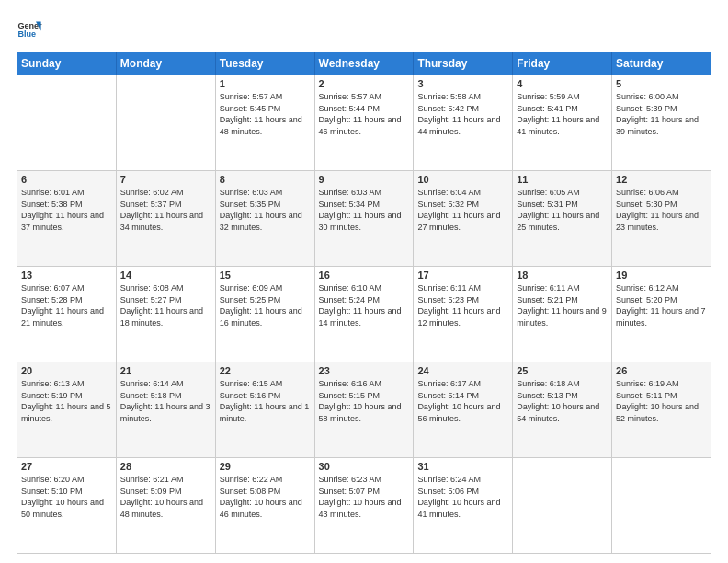 Image resolution: width=728 pixels, height=563 pixels. I want to click on cell-info: Sunrise: 5:58 AM Sunset: 5:42 PM Dayligh…, so click(463, 114).